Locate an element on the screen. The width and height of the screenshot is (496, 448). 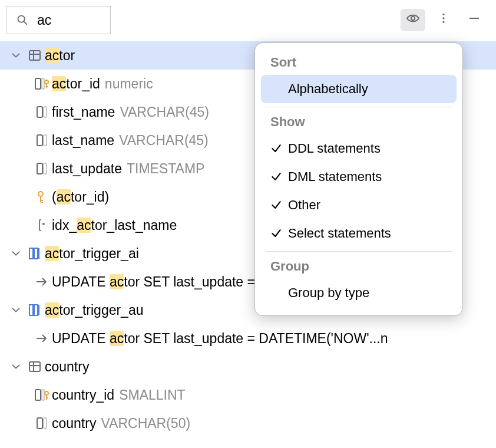
tree-item-label: first_name is located at coordinates (84, 112).